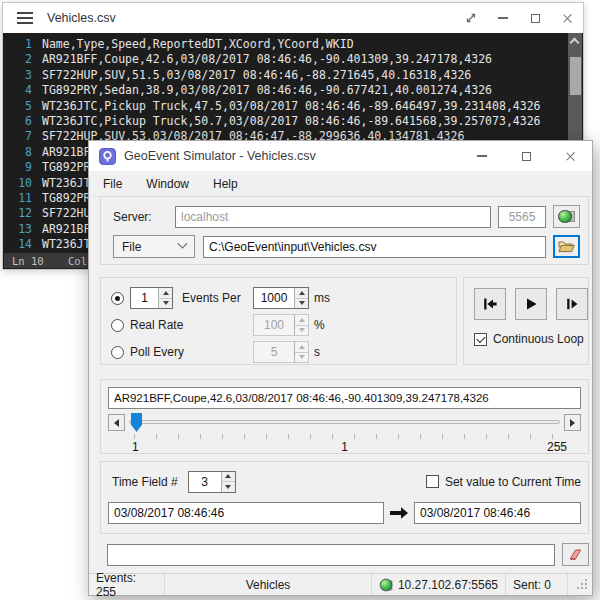 This screenshot has height=600, width=600. I want to click on expand-icon, so click(471, 18).